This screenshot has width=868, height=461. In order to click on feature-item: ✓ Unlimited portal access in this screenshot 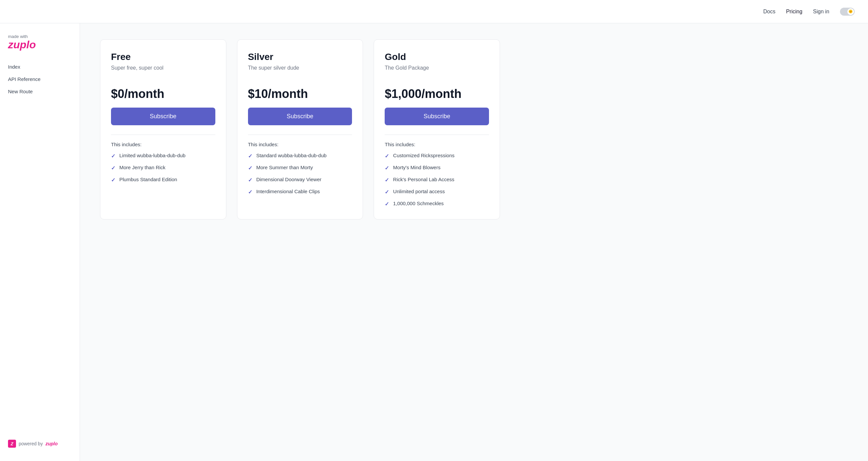, I will do `click(437, 192)`.